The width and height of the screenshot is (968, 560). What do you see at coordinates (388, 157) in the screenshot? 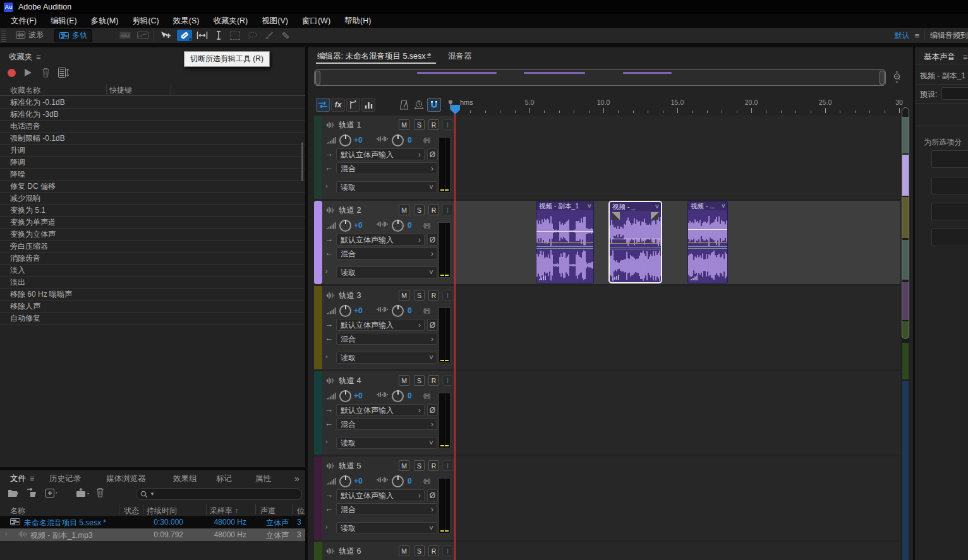
I see `track-header: 轨道 1MSRI+00((•))→默认立体声输入›Ø←混合››读取˅` at bounding box center [388, 157].